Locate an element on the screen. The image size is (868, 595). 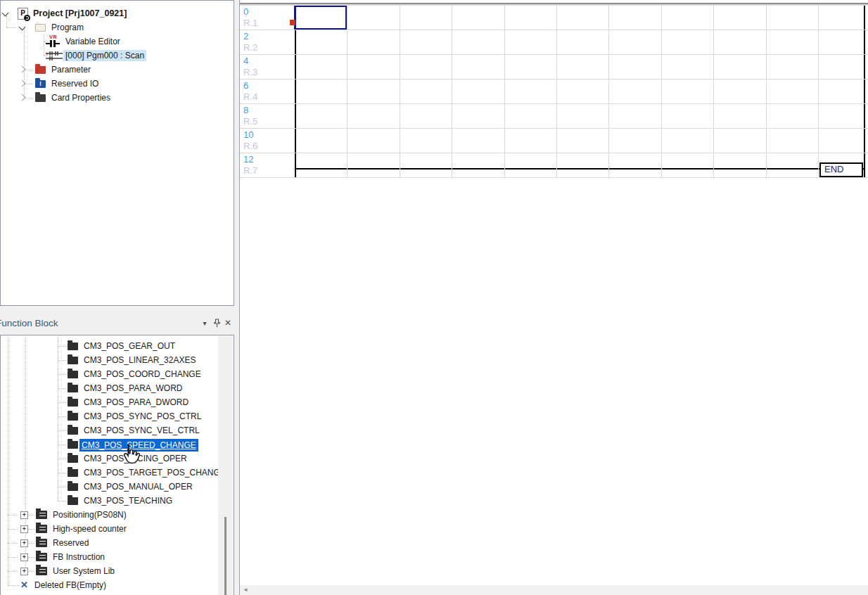
fb-group-label: Reserved is located at coordinates (70, 543).